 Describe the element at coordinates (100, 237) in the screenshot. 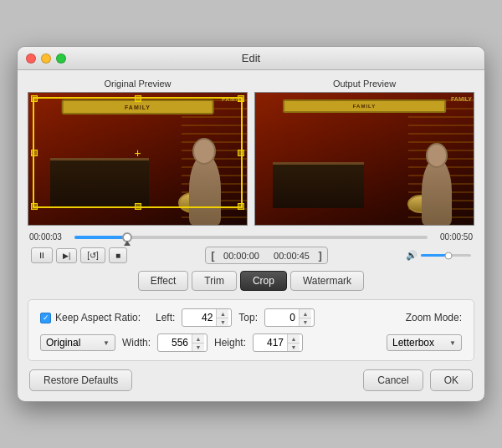

I see `timeline-fill` at that location.